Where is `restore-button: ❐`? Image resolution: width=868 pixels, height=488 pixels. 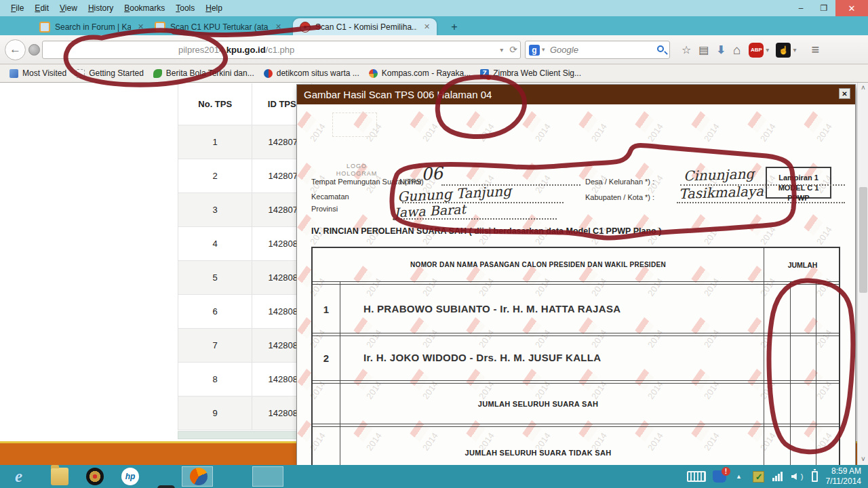
restore-button: ❐ is located at coordinates (824, 8).